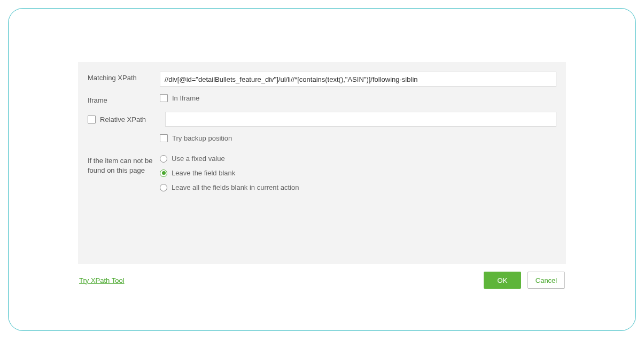 This screenshot has height=339, width=644. Describe the element at coordinates (358, 138) in the screenshot. I see `try-backup-checkbox-wrap: Try backup position` at that location.